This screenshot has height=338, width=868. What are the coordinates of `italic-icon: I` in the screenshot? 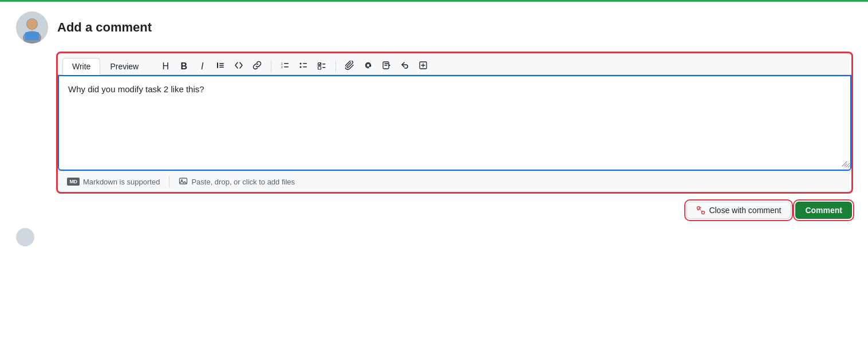 It's located at (202, 66).